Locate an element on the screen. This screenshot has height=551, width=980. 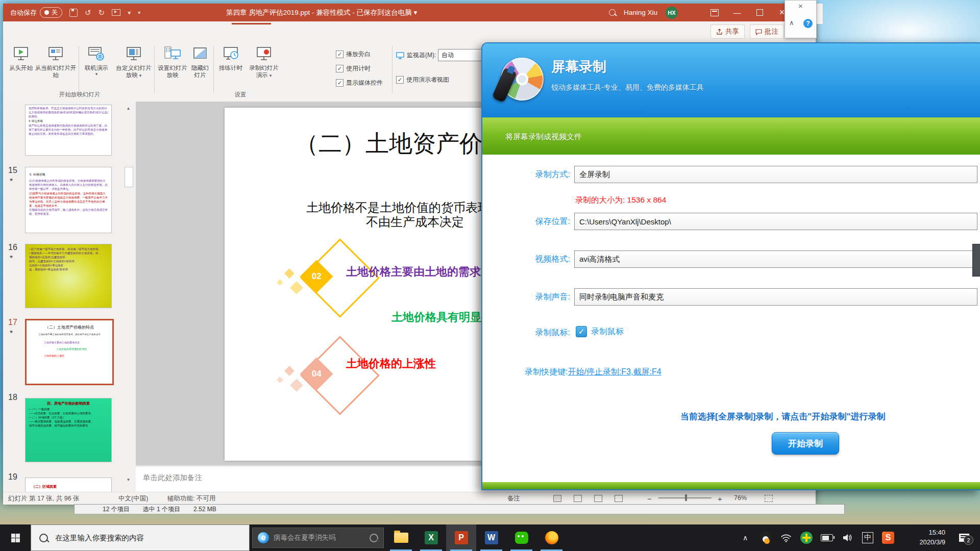
video-format-value: avi高清格式 is located at coordinates (599, 259).